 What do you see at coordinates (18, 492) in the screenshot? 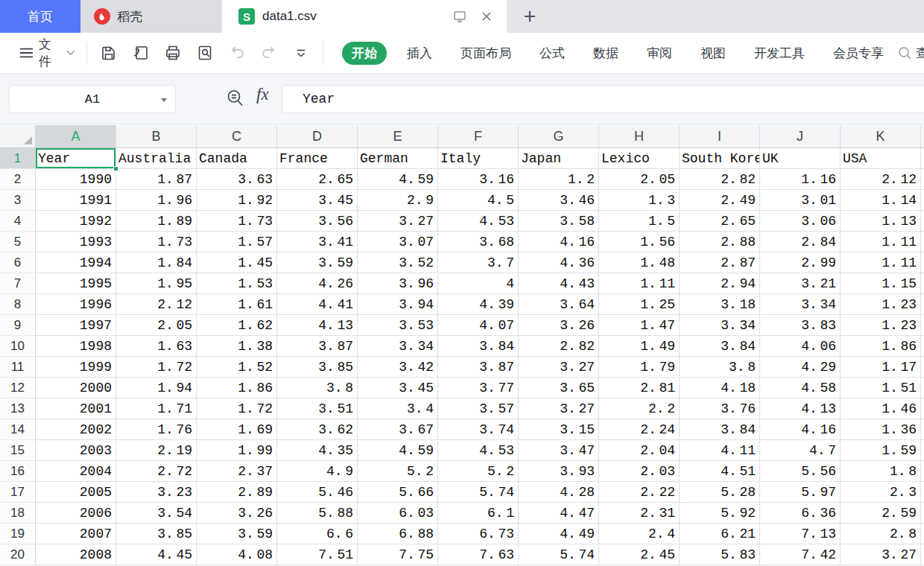
I see `row-header-17: 17` at bounding box center [18, 492].